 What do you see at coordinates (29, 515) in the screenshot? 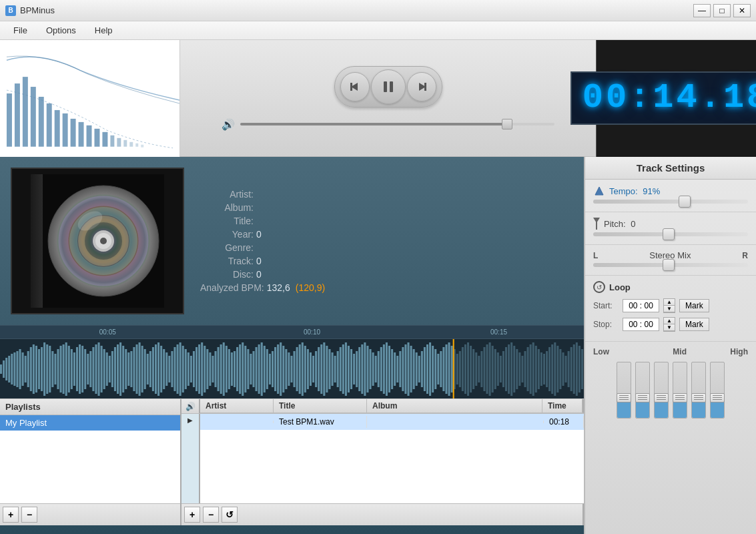
I see `playlist-remove-button: −` at bounding box center [29, 515].